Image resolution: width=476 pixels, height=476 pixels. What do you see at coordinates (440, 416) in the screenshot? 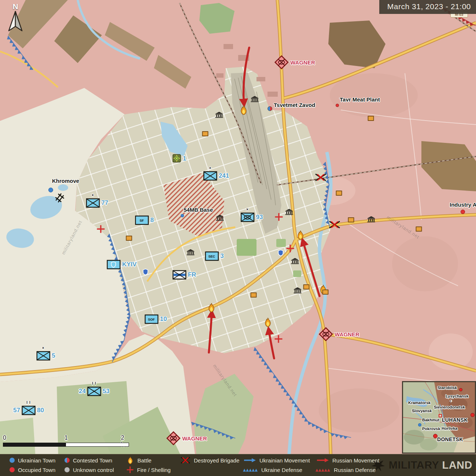
I see `inset-marker-square` at bounding box center [440, 416].